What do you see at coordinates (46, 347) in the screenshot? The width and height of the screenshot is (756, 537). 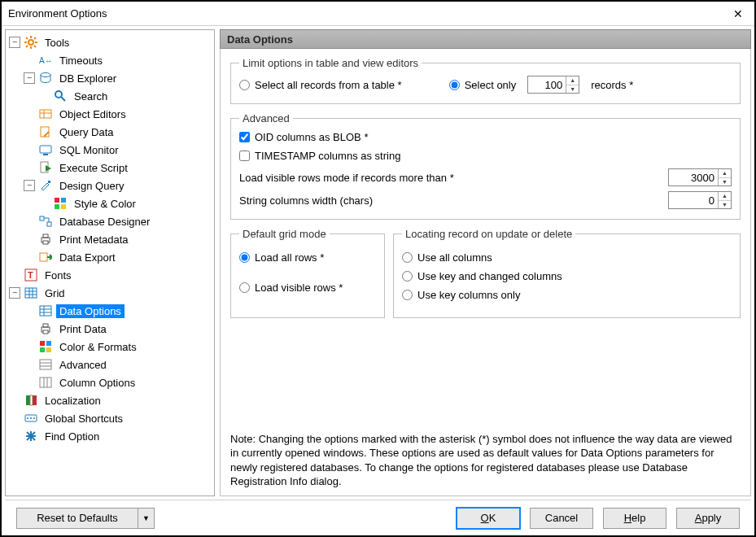 I see `palette-icon` at bounding box center [46, 347].